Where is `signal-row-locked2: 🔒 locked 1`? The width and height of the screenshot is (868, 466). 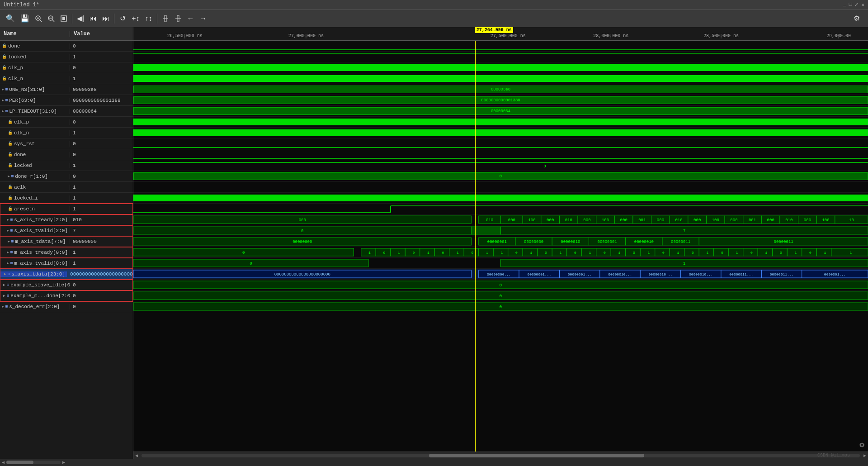
signal-row-locked2: 🔒 locked 1 is located at coordinates (66, 166).